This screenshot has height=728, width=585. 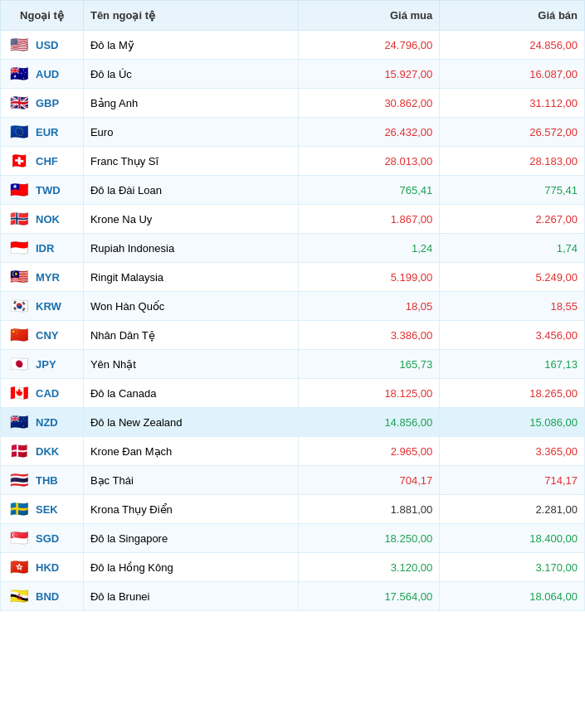 What do you see at coordinates (19, 538) in the screenshot?
I see `flag-icon: 🇸🇬` at bounding box center [19, 538].